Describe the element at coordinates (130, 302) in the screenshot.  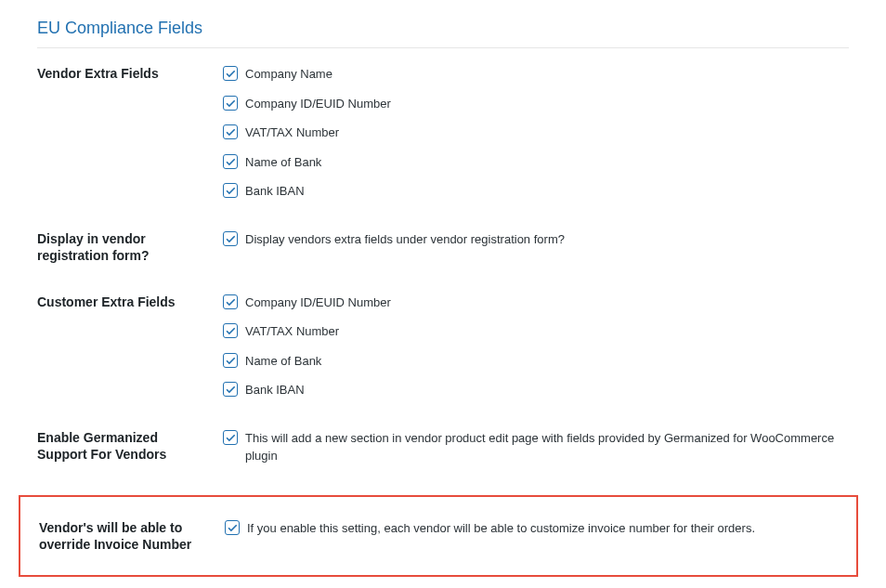
I see `customer-extra-fields-label: Customer Extra Fields` at that location.